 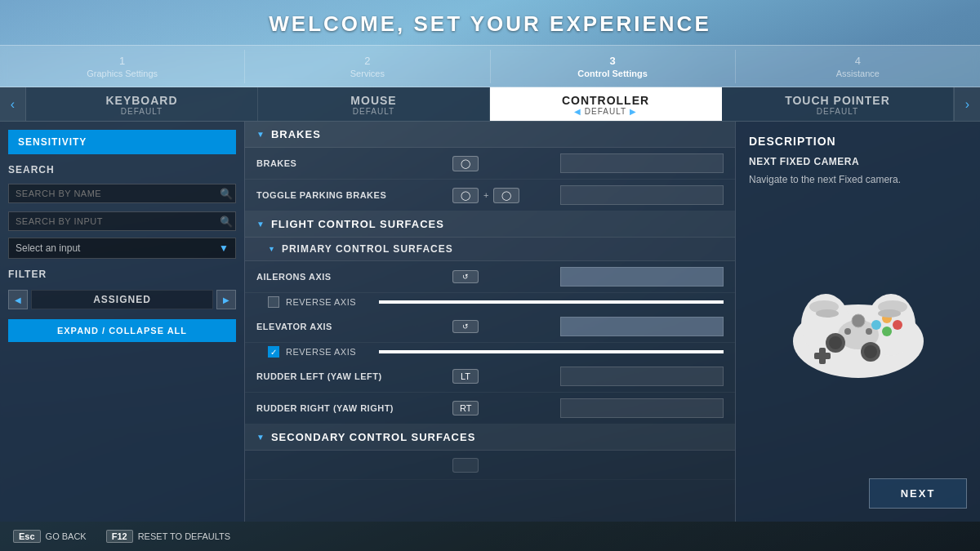 I want to click on search-by-name-icon: 🔍, so click(x=226, y=194).